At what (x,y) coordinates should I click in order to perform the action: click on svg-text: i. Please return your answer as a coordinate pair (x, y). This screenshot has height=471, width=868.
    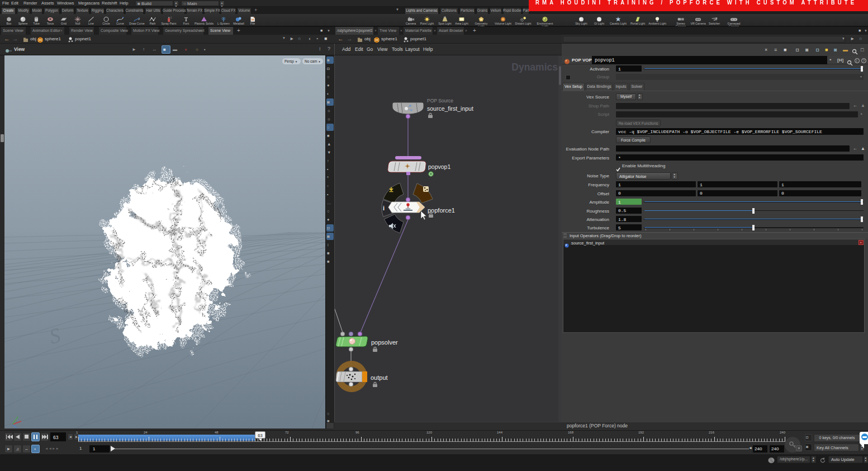
    Looking at the image, I should click on (383, 208).